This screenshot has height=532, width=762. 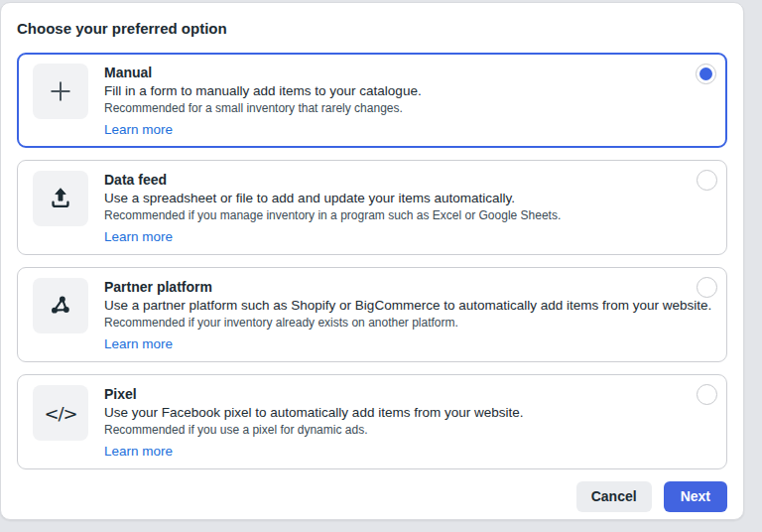 What do you see at coordinates (408, 423) in the screenshot?
I see `option-content: Pixel Use your Facebook pixel to automat…` at bounding box center [408, 423].